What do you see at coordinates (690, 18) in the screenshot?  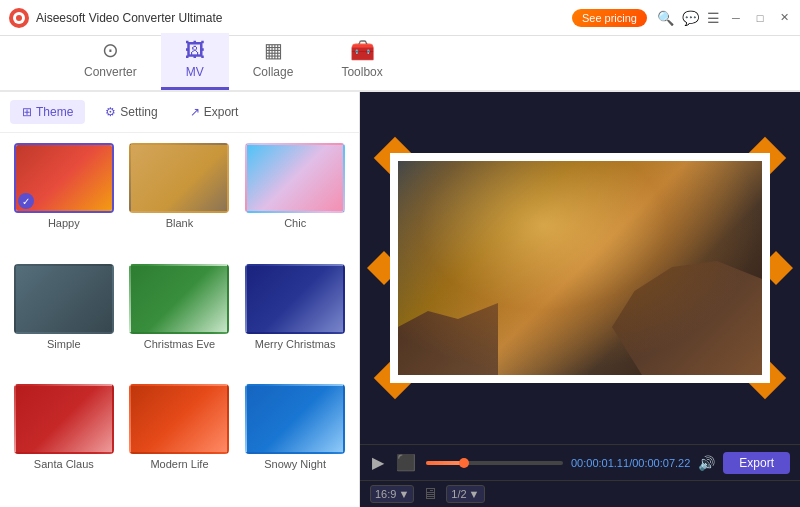 I see `comment-icon: 💬` at bounding box center [690, 18].